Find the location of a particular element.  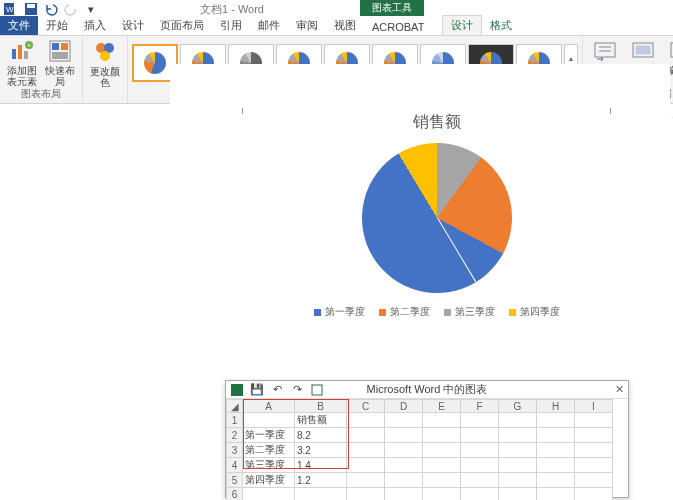

tab-insert: 插入 is located at coordinates (95, 26).